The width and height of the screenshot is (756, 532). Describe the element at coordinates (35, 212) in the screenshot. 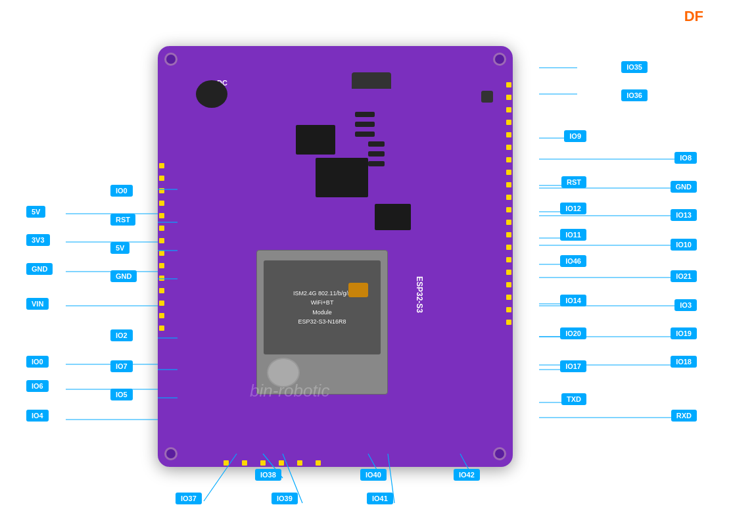

I see `label-5V-l: 5V` at that location.